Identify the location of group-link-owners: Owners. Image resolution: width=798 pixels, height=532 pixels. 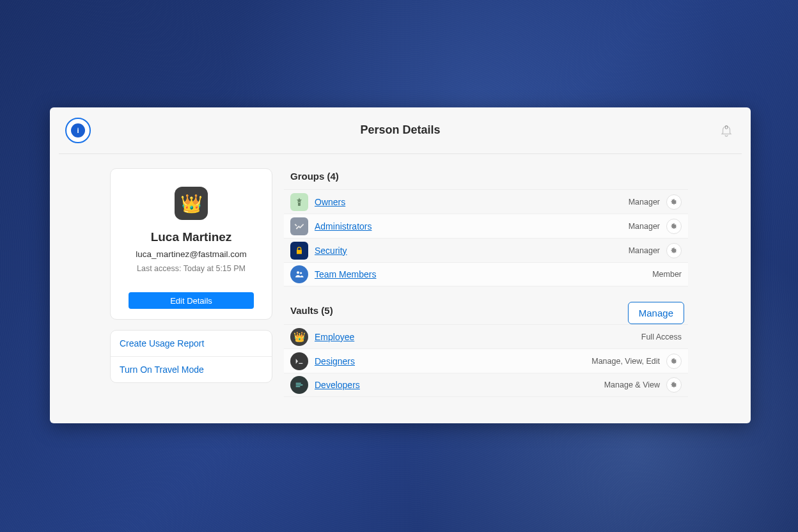
(330, 202).